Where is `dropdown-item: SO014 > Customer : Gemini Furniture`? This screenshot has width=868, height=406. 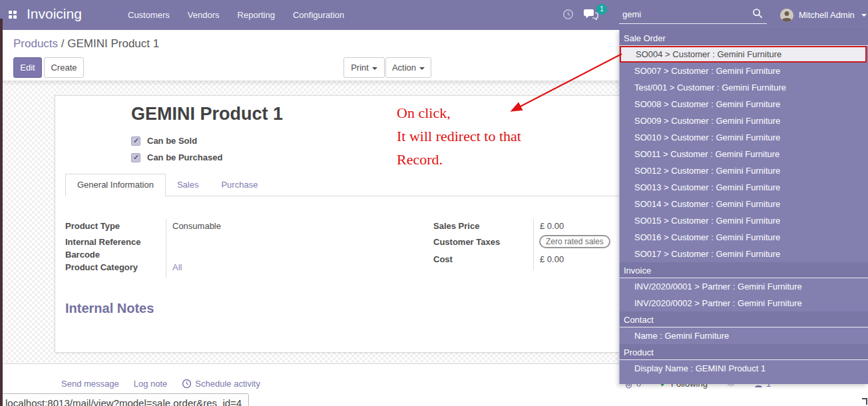
dropdown-item: SO014 > Customer : Gemini Furniture is located at coordinates (744, 204).